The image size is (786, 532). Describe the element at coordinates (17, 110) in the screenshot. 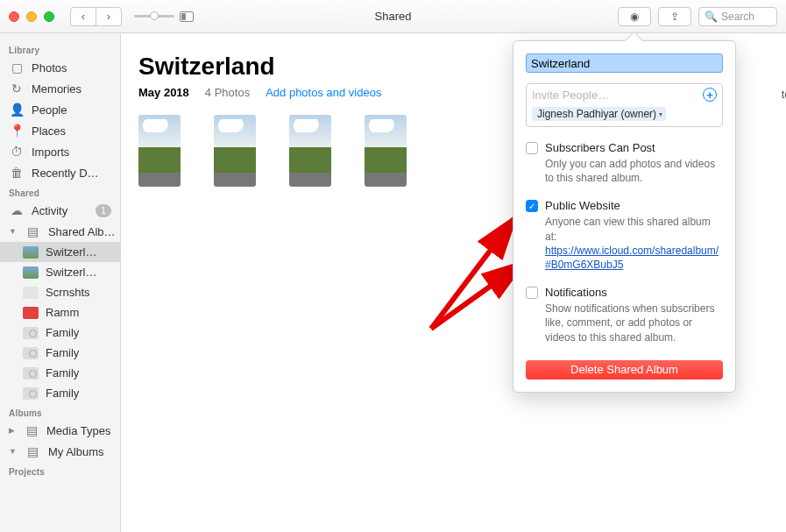

I see `people-icon: 👤` at that location.